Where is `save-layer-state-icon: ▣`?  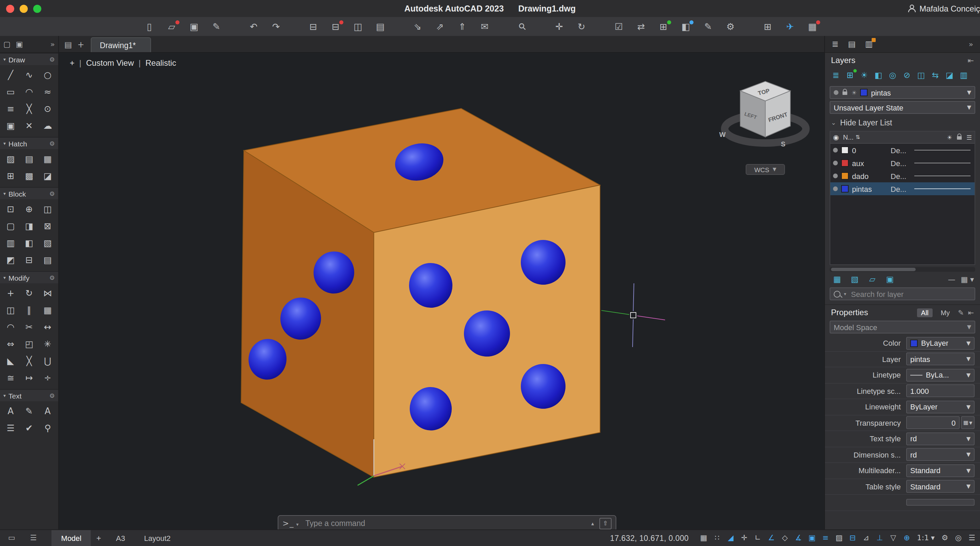 save-layer-state-icon: ▣ is located at coordinates (890, 279).